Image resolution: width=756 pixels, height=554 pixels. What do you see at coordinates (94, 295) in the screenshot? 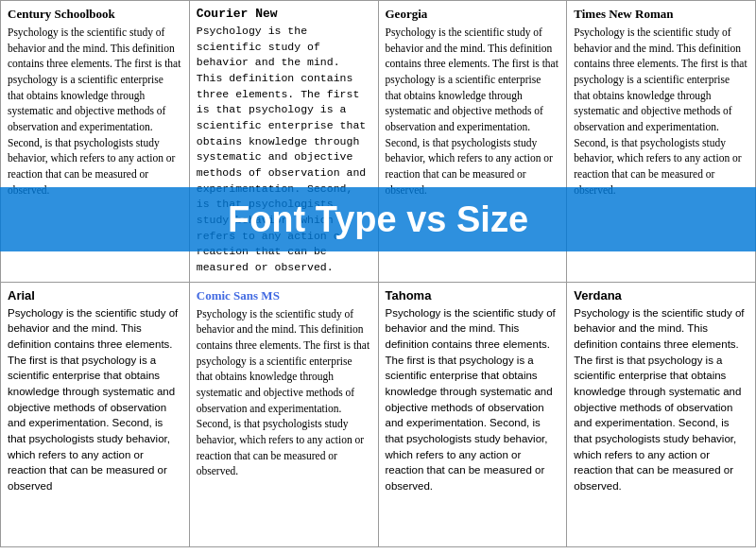
I see `cell-title-arial: Arial` at bounding box center [94, 295].